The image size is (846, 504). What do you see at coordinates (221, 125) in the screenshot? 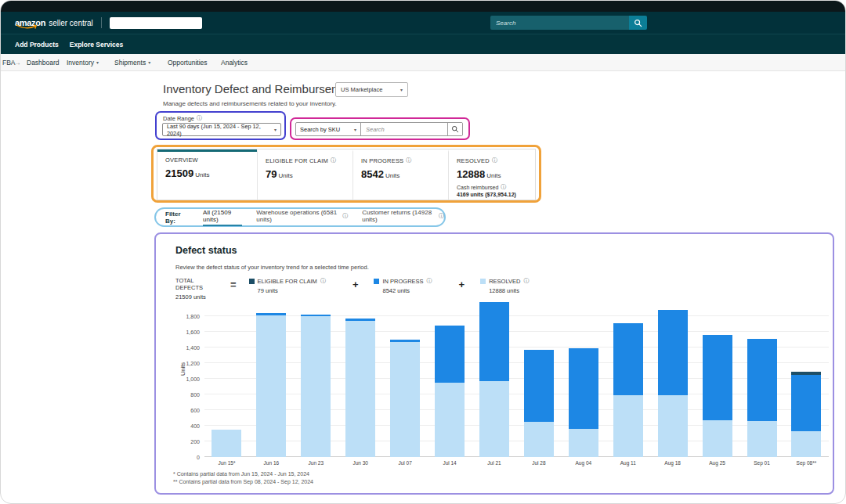
I see `date-range-highlight-box: Date Range Last 90 days (Jun 15, 2024 - …` at bounding box center [221, 125].